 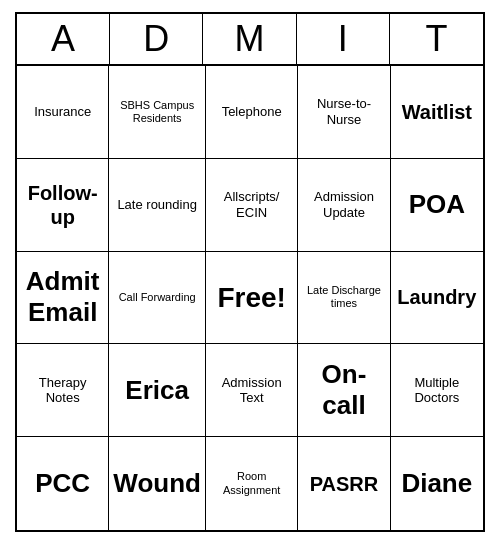 What do you see at coordinates (158, 206) in the screenshot?
I see `bingo-cell: Late rounding` at bounding box center [158, 206].